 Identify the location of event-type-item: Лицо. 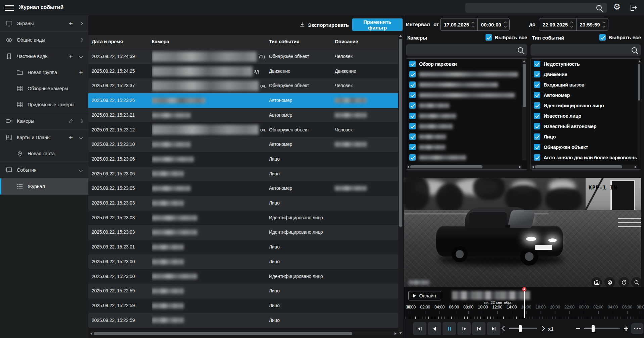
(586, 137).